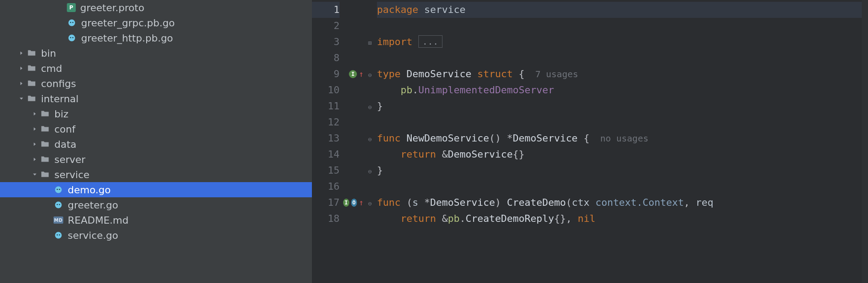  What do you see at coordinates (156, 114) in the screenshot?
I see `tree-item: biz` at bounding box center [156, 114].